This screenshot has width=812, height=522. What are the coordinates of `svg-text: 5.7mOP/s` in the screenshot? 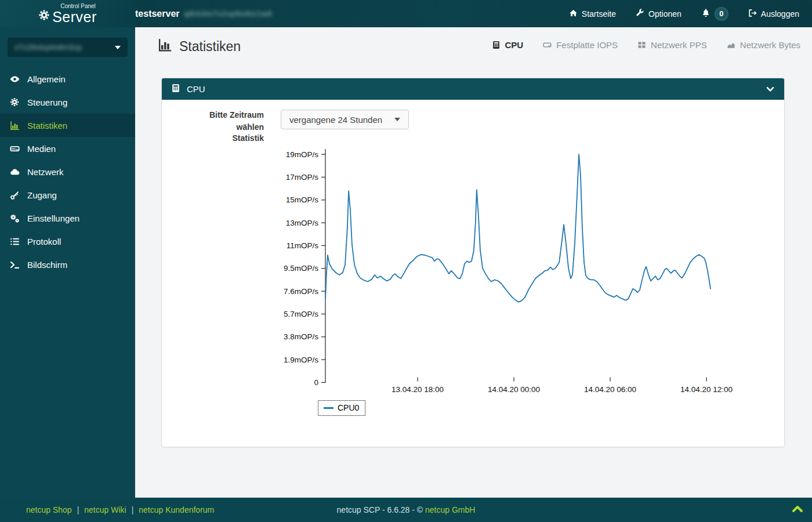 It's located at (301, 314).